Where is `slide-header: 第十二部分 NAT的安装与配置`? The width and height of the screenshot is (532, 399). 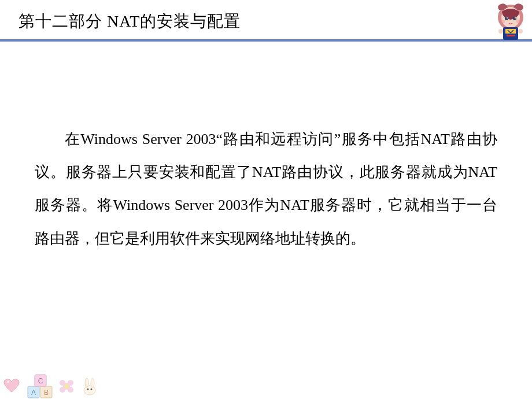 slide-header: 第十二部分 NAT的安装与配置 is located at coordinates (266, 21).